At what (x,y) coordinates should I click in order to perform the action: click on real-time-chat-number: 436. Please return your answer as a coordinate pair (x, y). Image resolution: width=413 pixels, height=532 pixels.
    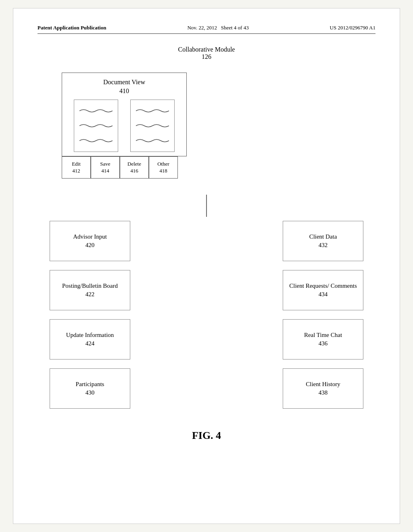
    Looking at the image, I should click on (323, 343).